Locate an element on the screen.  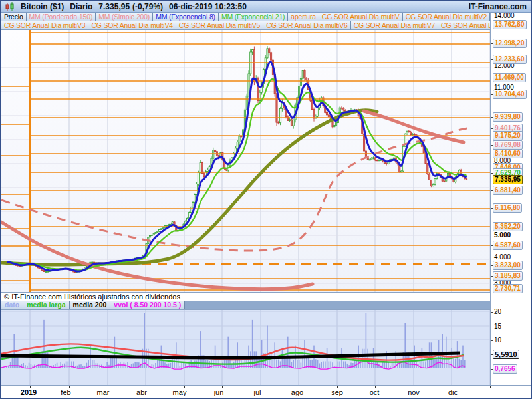
indicator-chip-5: apertura is located at coordinates (303, 17).